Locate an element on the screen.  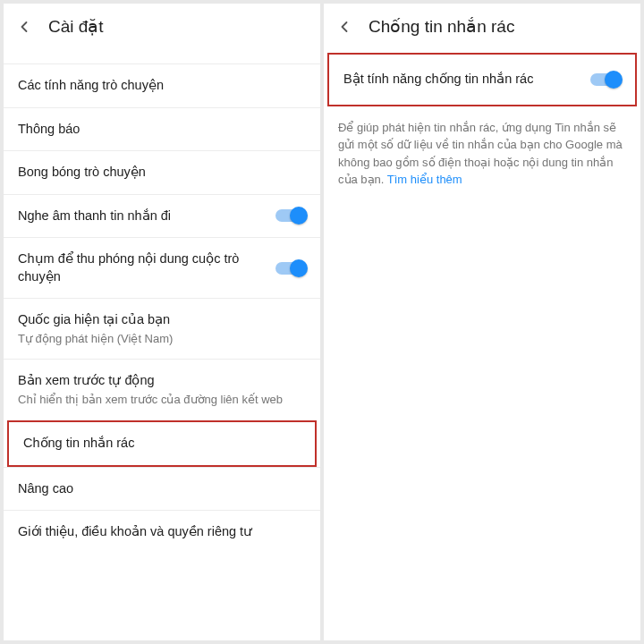
item-label: Quốc gia hiện tại của bạn is located at coordinates (162, 320).